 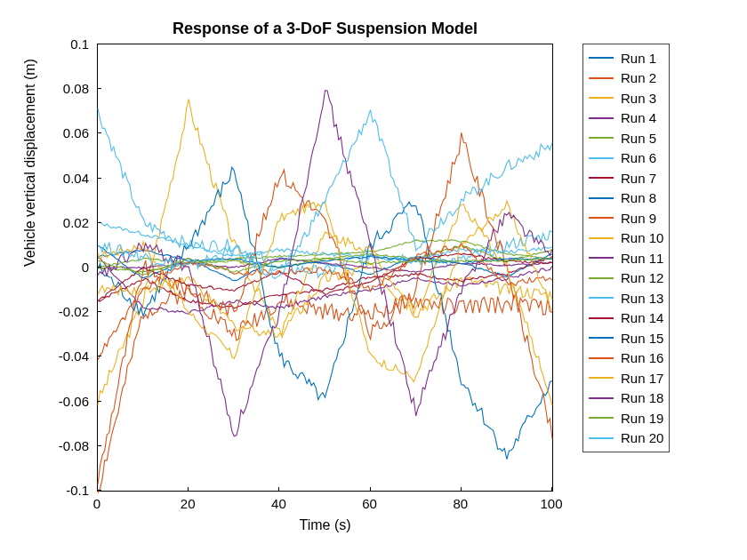 What do you see at coordinates (639, 178) in the screenshot?
I see `legend-label: Run 7` at bounding box center [639, 178].